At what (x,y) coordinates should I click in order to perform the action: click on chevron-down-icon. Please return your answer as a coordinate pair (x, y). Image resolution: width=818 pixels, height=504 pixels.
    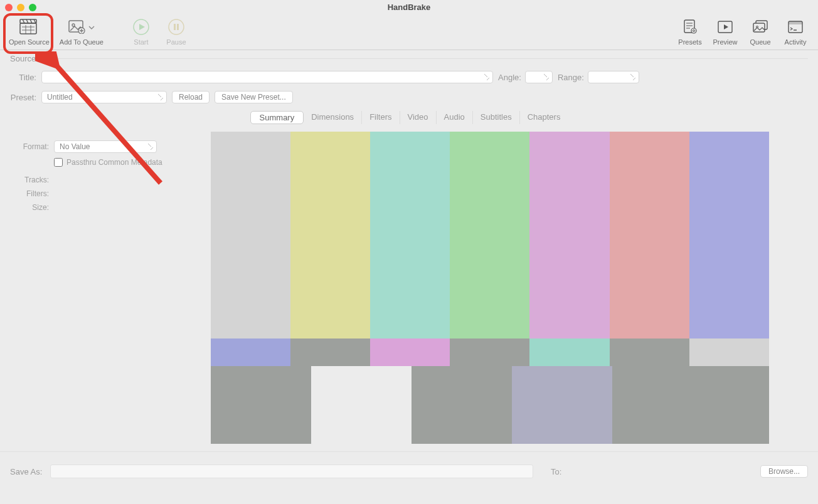
    Looking at the image, I should click on (92, 28).